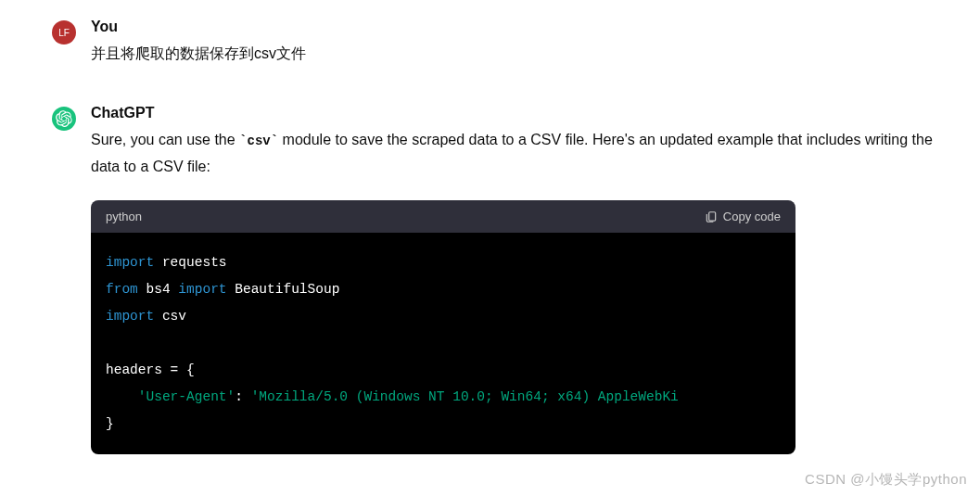  Describe the element at coordinates (171, 316) in the screenshot. I see `tok-csv: csv` at that location.